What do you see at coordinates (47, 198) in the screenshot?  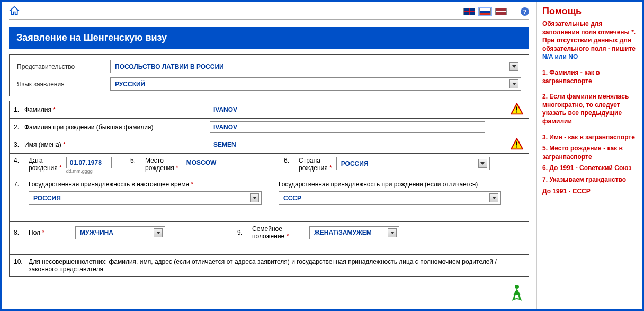 I see `nat-current-value: РОССИЯ` at bounding box center [47, 198].